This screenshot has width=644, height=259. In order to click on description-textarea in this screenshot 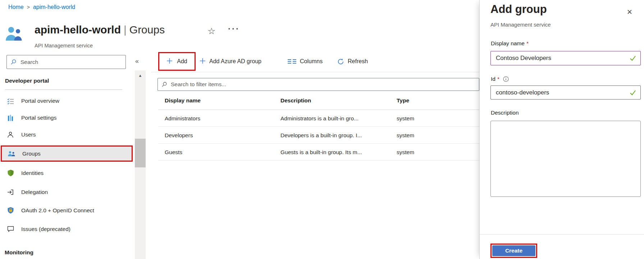, I will do `click(566, 159)`.